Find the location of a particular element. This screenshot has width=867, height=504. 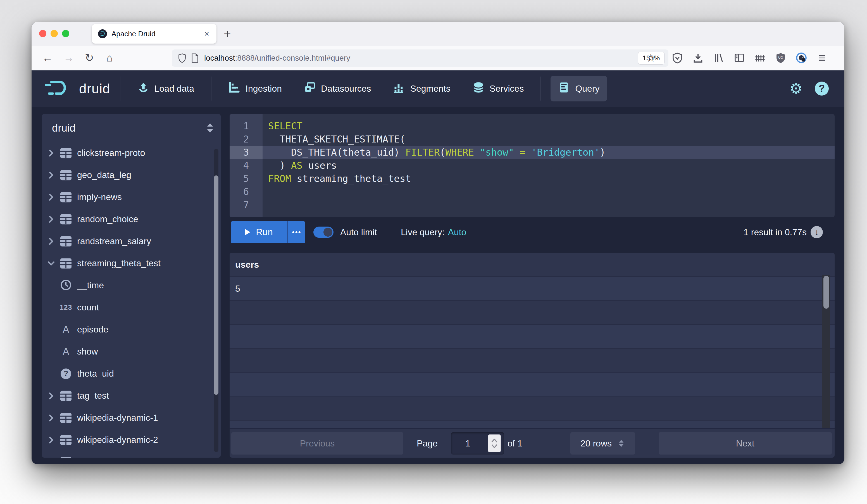

editor-line-5: 5FROM streaming_theta_test is located at coordinates (532, 179).